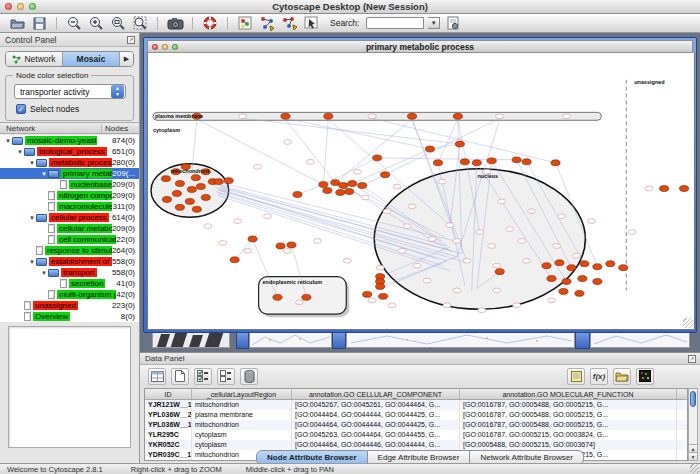 The height and width of the screenshot is (474, 700). I want to click on attribute-matrix-icon, so click(645, 376).